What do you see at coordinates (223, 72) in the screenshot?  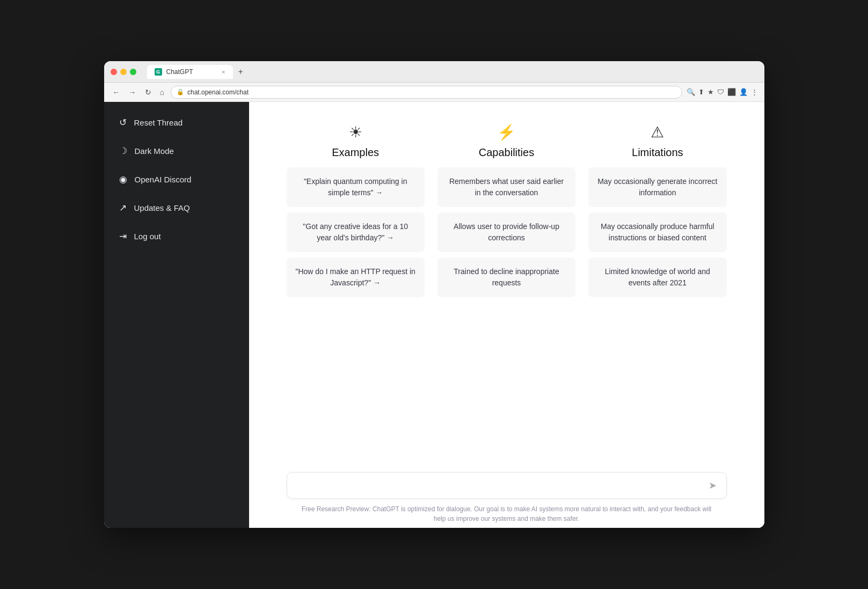 I see `tab-close-icon: ×` at bounding box center [223, 72].